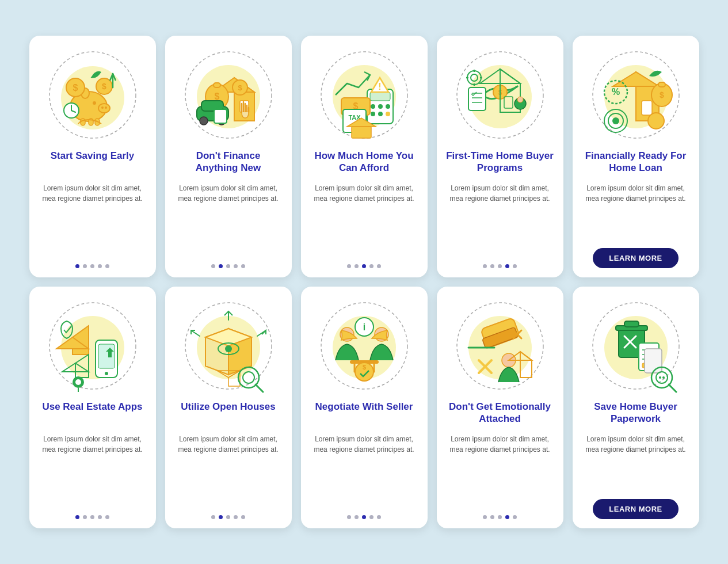 The image size is (728, 564). I want to click on icon-real-estate-apps, so click(93, 346).